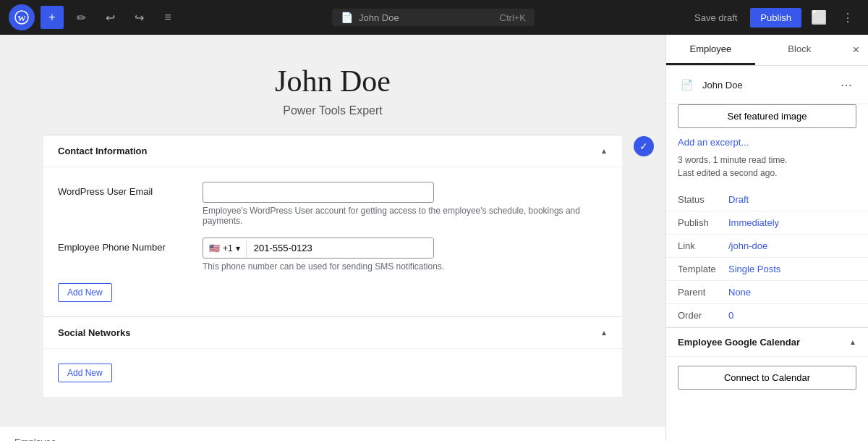  What do you see at coordinates (767, 169) in the screenshot?
I see `excerpt-meta: 3 words, 1 minute read time. Last edited…` at bounding box center [767, 169].